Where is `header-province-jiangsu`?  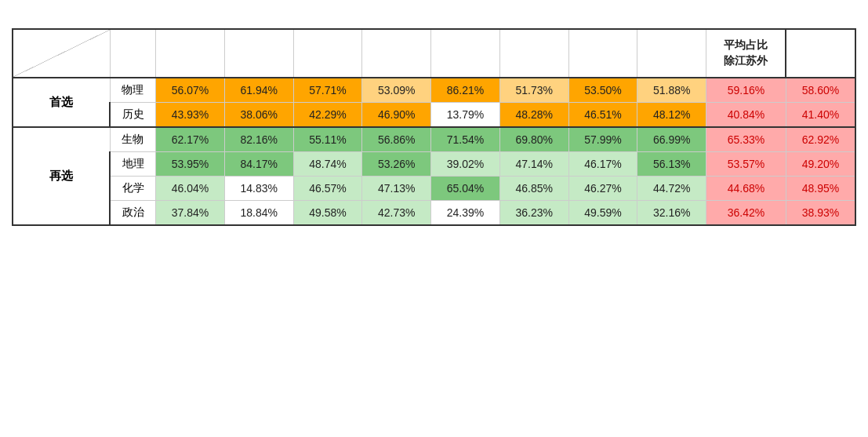
header-province-jiangsu is located at coordinates (191, 53).